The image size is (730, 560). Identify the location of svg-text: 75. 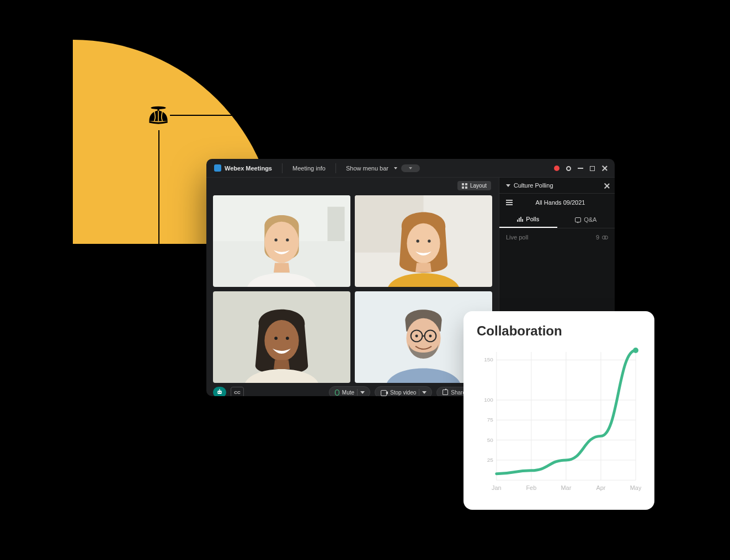
(491, 419).